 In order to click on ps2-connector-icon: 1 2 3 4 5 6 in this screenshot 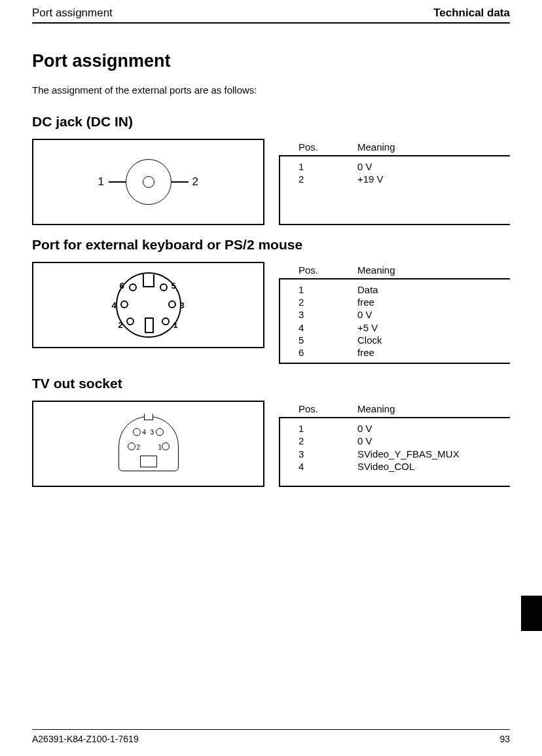, I will do `click(149, 305)`.